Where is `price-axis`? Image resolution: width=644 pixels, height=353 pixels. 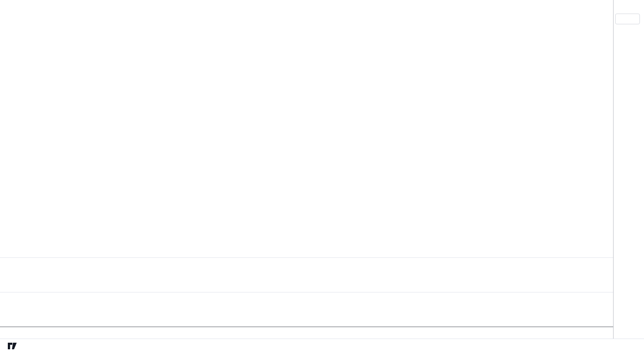 price-axis is located at coordinates (628, 169).